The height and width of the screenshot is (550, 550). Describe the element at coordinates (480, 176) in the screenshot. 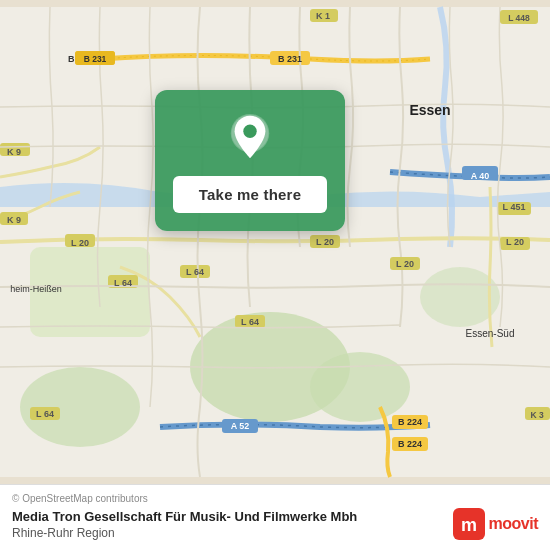

I see `svg-text: A 40` at that location.